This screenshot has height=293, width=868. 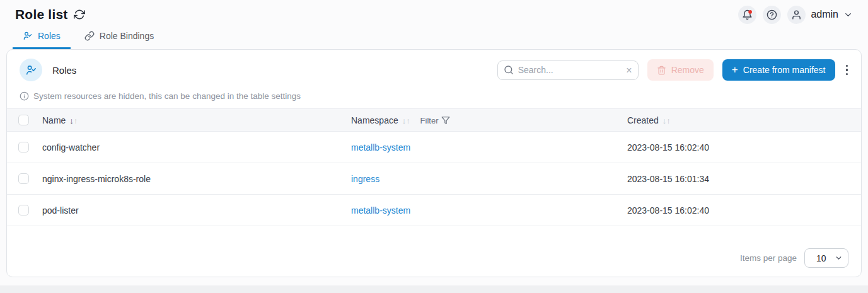 What do you see at coordinates (848, 15) in the screenshot?
I see `chevron-down-icon` at bounding box center [848, 15].